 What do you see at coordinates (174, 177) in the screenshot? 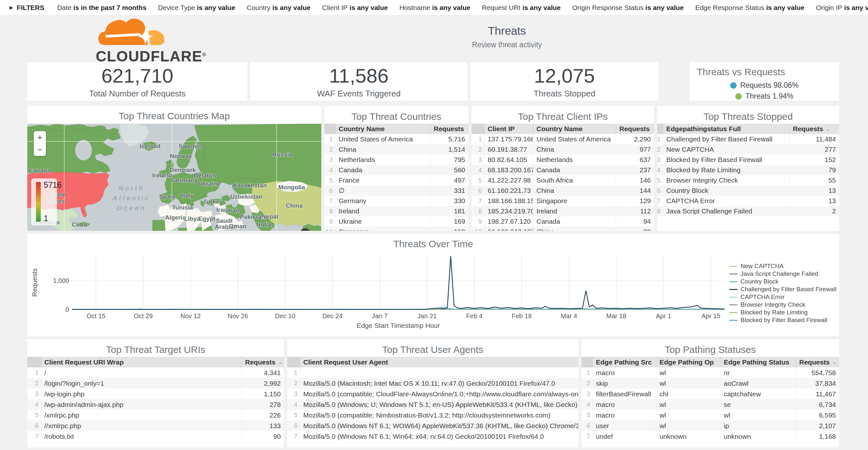
I see `world-map: CanadaUnitedStatesMexicoCubaIcelandIrela…` at bounding box center [174, 177].